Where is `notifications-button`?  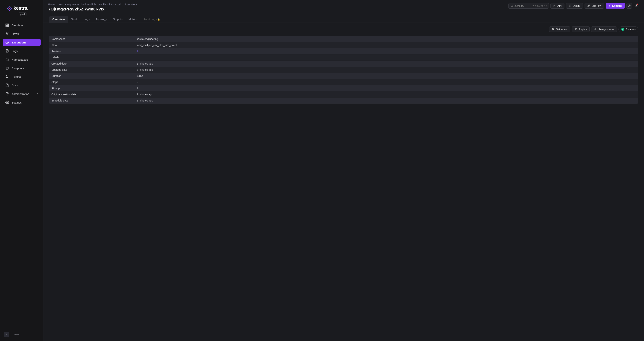
notifications-button is located at coordinates (636, 6).